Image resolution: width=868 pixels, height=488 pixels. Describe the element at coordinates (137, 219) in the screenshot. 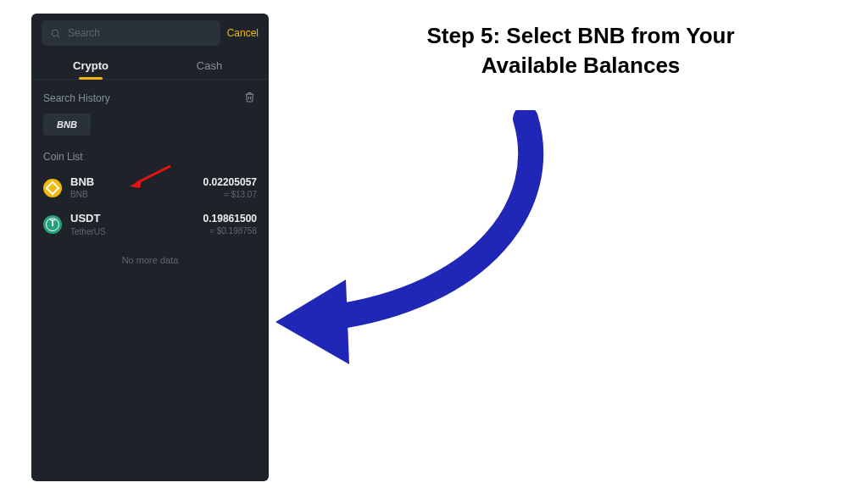

I see `coin-symbol: USDT` at that location.